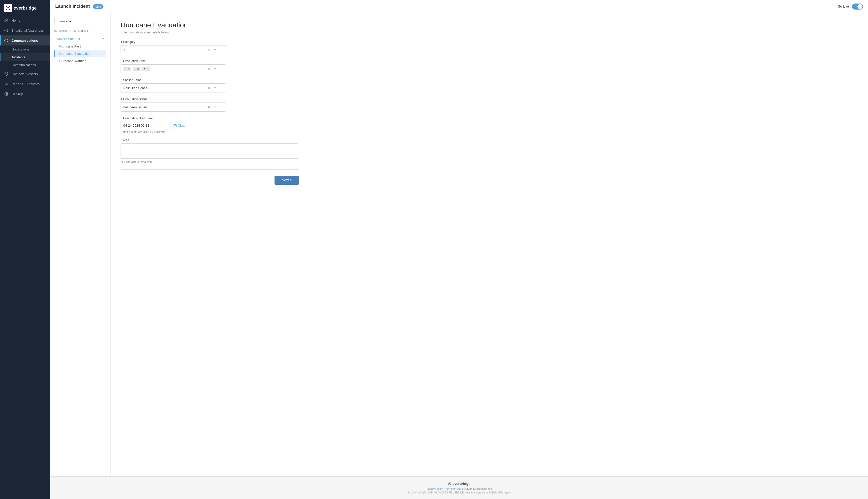  I want to click on footer-version: 24.1.0.4-ca31a5d-2024-03-06-06:56 FE-VER…, so click(459, 492).